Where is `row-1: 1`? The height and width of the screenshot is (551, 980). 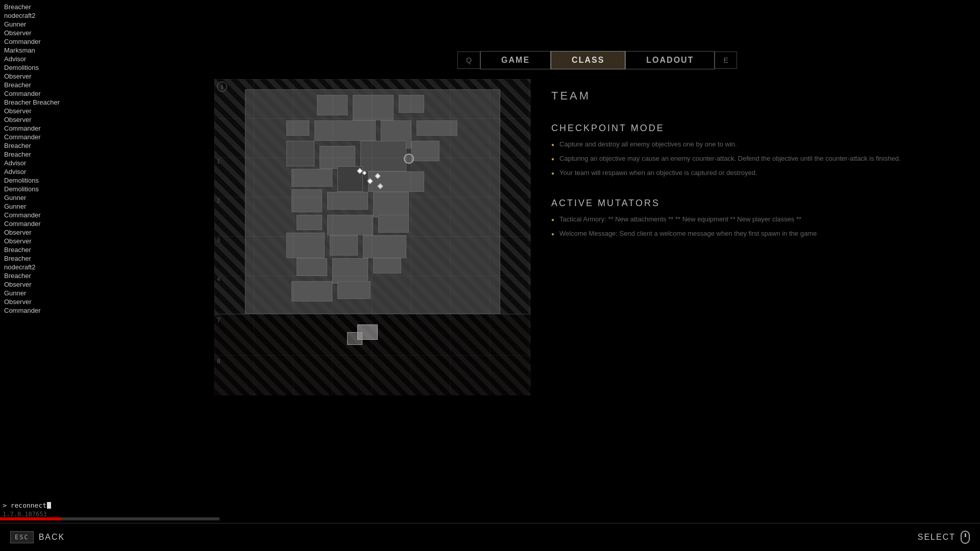 row-1: 1 is located at coordinates (218, 161).